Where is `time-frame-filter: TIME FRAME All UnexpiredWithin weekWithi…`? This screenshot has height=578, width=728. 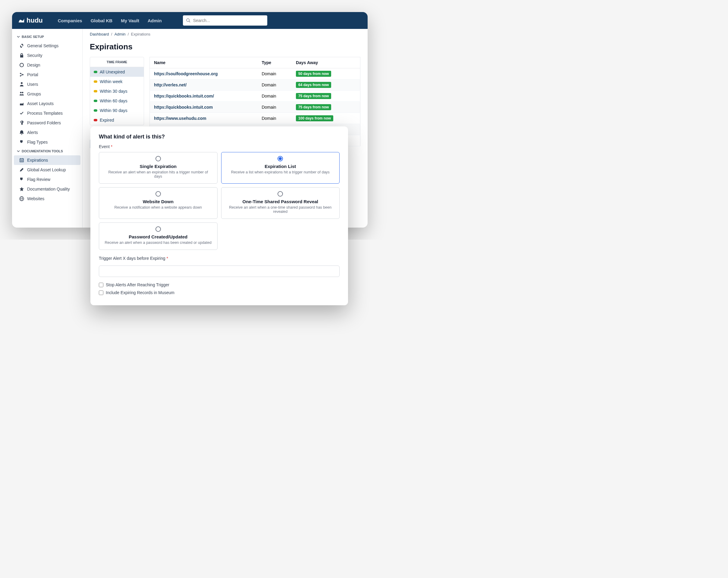 time-frame-filter: TIME FRAME All UnexpiredWithin weekWithi… is located at coordinates (117, 91).